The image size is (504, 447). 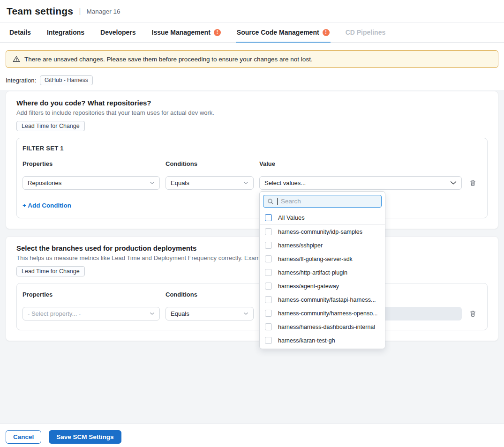 What do you see at coordinates (323, 231) in the screenshot?
I see `dropdown-option: harness-community/idp-samples` at bounding box center [323, 231].